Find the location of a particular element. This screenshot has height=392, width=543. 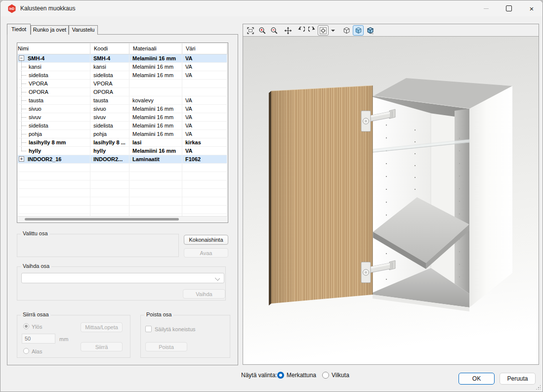

keep-machining-checkbox is located at coordinates (148, 329).